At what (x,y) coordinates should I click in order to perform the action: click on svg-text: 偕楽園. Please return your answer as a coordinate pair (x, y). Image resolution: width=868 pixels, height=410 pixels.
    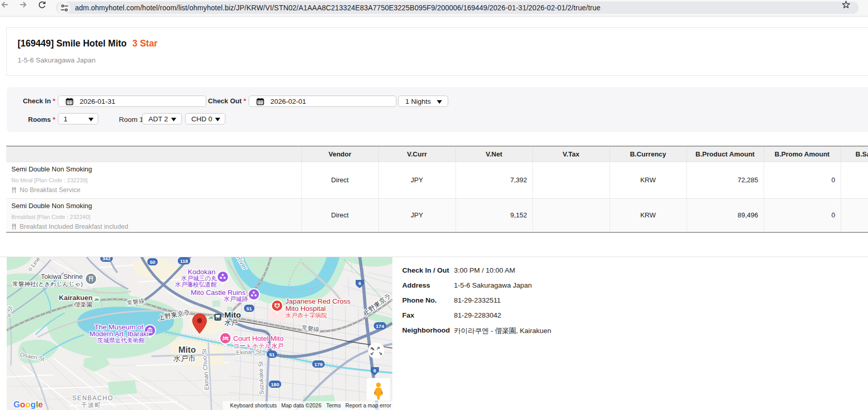
    Looking at the image, I should click on (83, 305).